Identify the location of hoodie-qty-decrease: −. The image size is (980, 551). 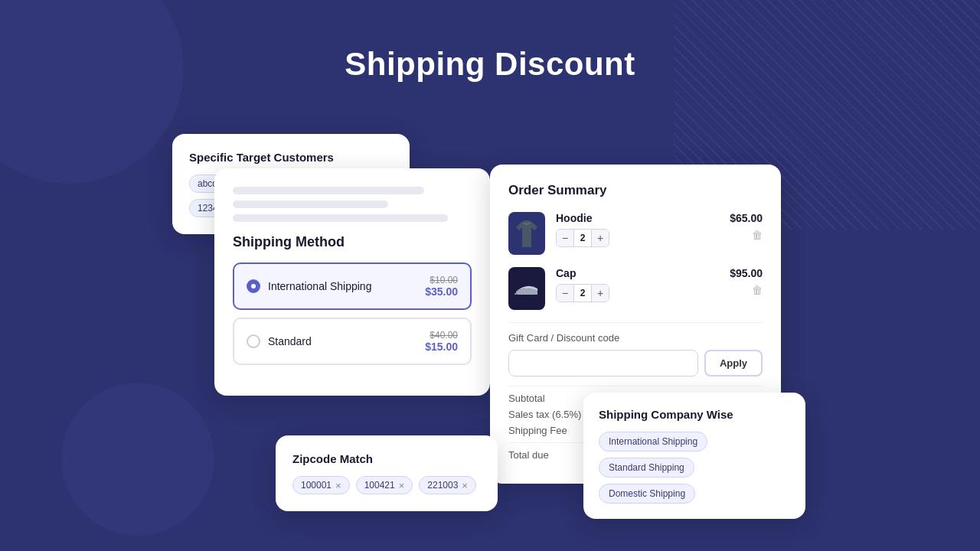
(565, 238).